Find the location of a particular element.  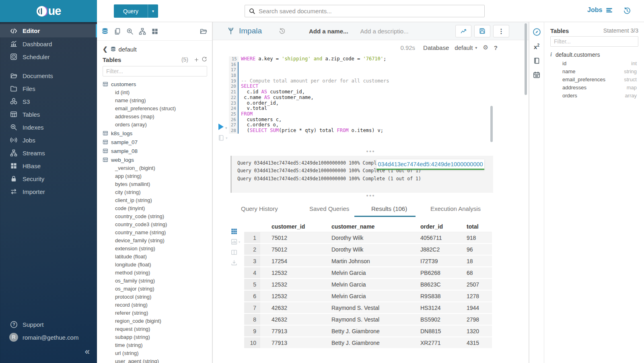

results-grid-icon is located at coordinates (236, 231).